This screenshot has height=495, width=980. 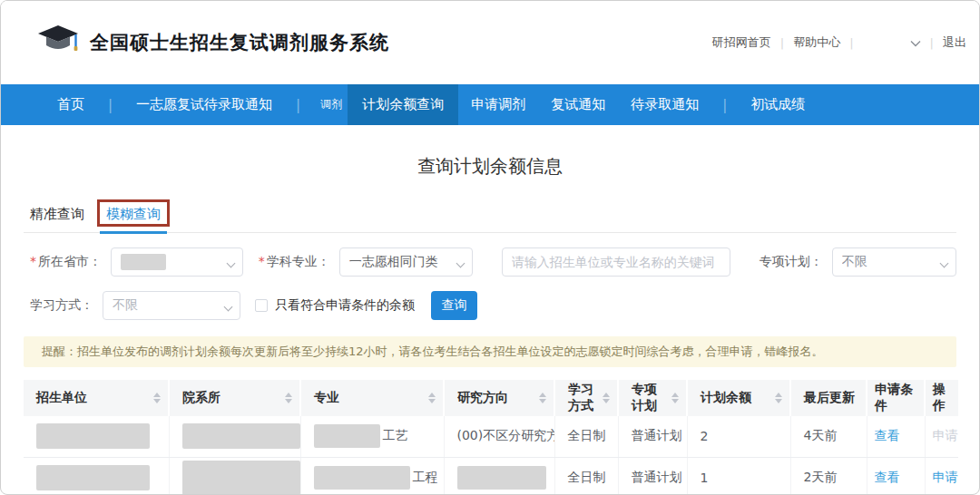 What do you see at coordinates (499, 398) in the screenshot?
I see `col-header-direction: 研究方向` at bounding box center [499, 398].